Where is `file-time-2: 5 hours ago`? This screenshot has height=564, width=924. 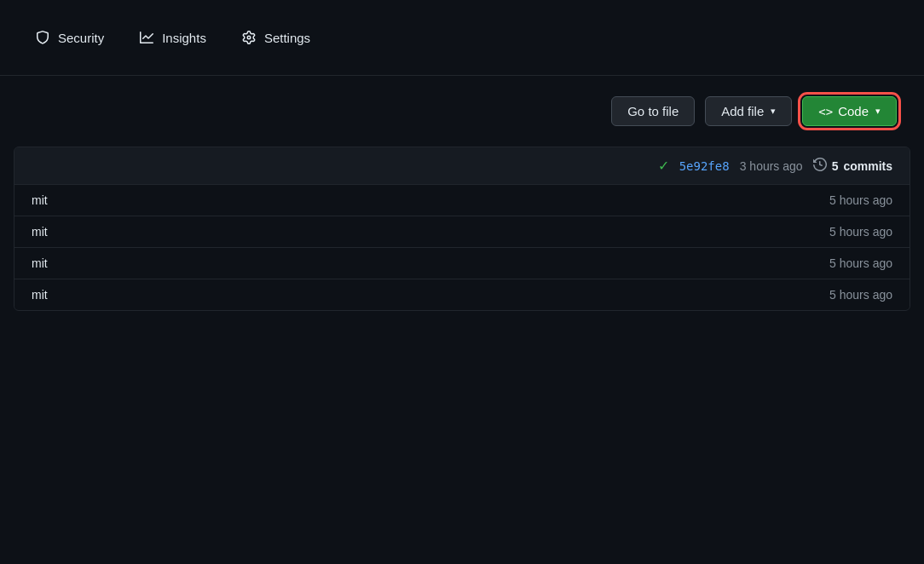 file-time-2: 5 hours ago is located at coordinates (861, 263).